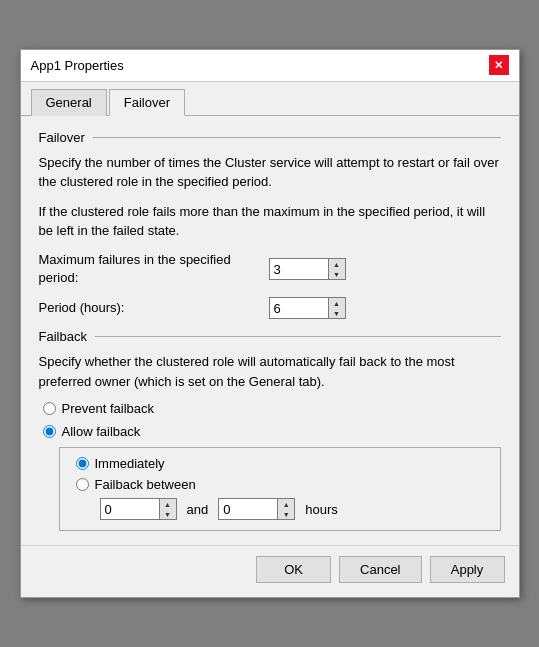 This screenshot has height=647, width=539. I want to click on prevent-failback-radio, so click(50, 408).